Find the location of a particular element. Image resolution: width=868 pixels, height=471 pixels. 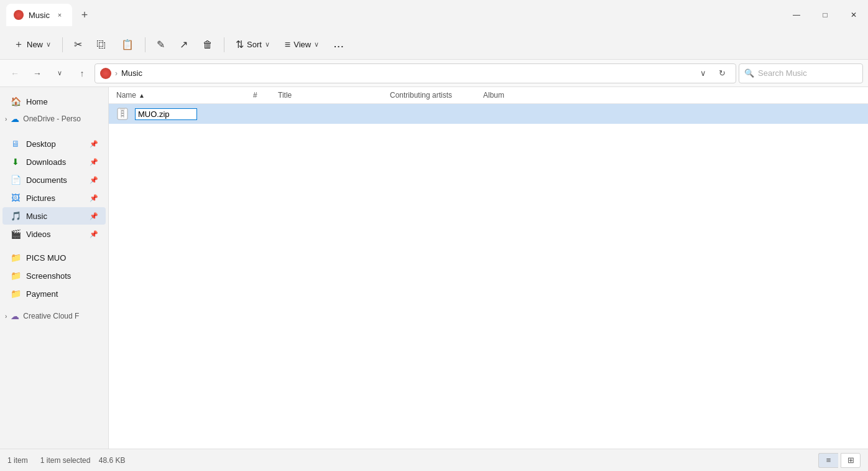

toolbar: ＋ New ∨ ✂ ⿻ 📋 ✎ ↗ 🗑 ⇅ Sort ∨ ≡ View ∨ .. is located at coordinates (434, 45).